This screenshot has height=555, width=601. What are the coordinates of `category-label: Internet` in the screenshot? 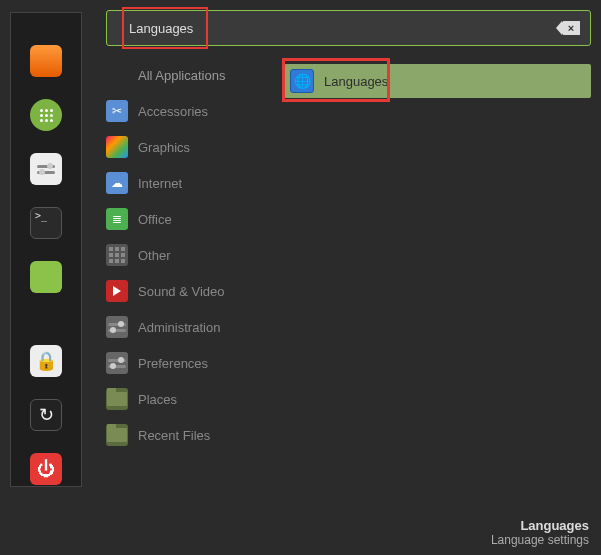 It's located at (160, 184).